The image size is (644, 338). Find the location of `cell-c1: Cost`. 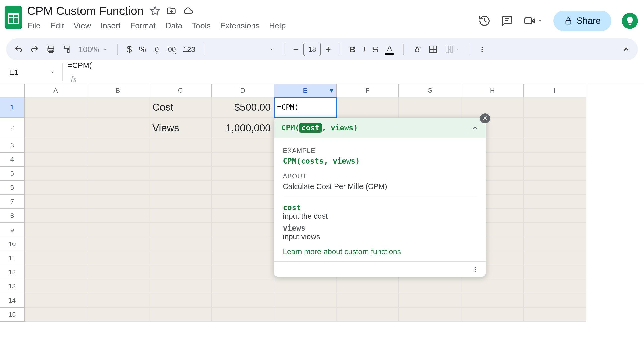

cell-c1: Cost is located at coordinates (181, 107).